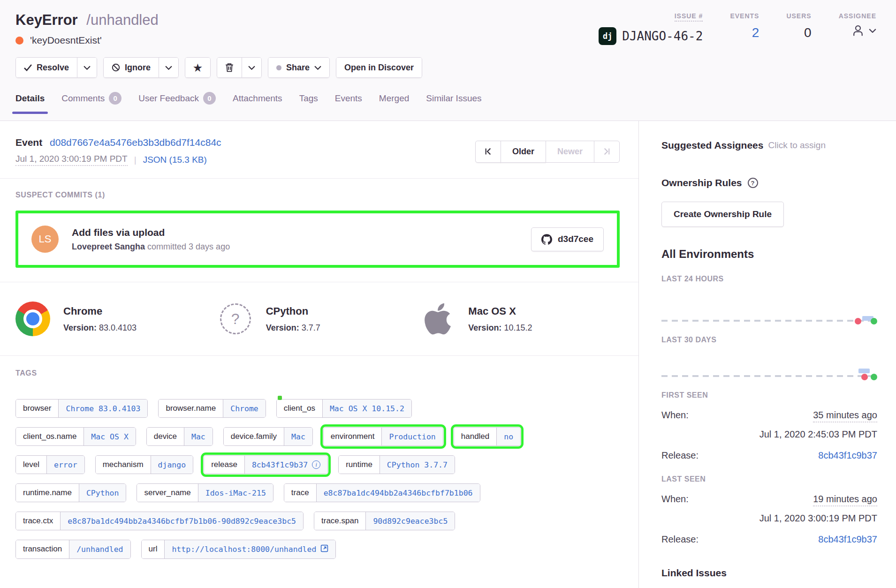  I want to click on ignore-button: Ignore, so click(131, 68).